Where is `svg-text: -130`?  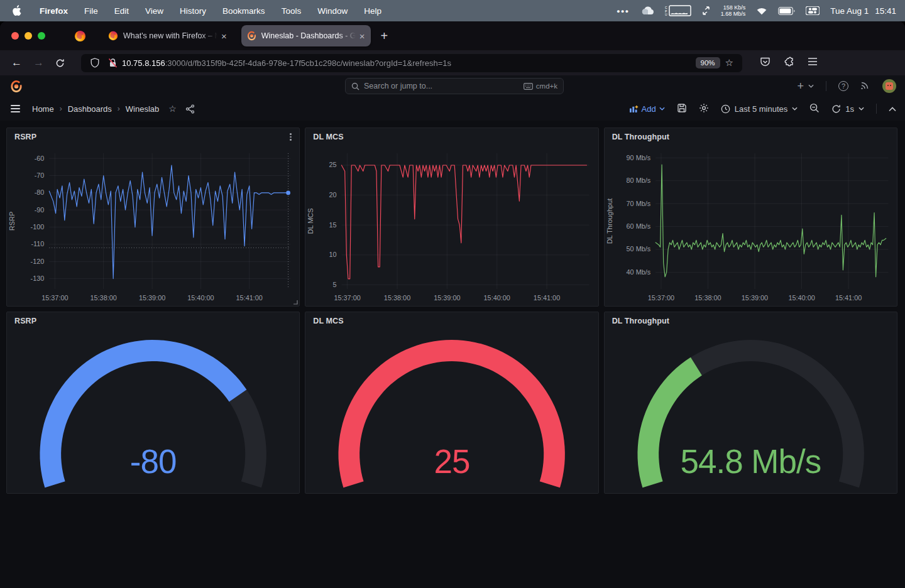 svg-text: -130 is located at coordinates (38, 278).